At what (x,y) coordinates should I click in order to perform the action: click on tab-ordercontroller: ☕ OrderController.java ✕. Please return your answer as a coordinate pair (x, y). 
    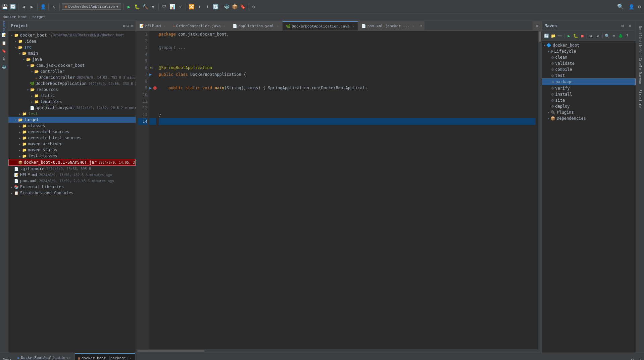
    Looking at the image, I should click on (199, 26).